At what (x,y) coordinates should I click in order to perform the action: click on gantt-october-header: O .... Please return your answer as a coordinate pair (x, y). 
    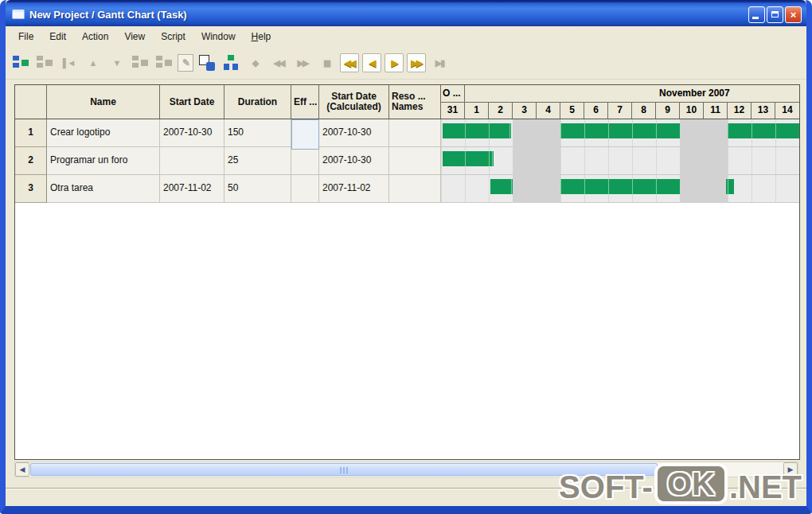
    Looking at the image, I should click on (453, 94).